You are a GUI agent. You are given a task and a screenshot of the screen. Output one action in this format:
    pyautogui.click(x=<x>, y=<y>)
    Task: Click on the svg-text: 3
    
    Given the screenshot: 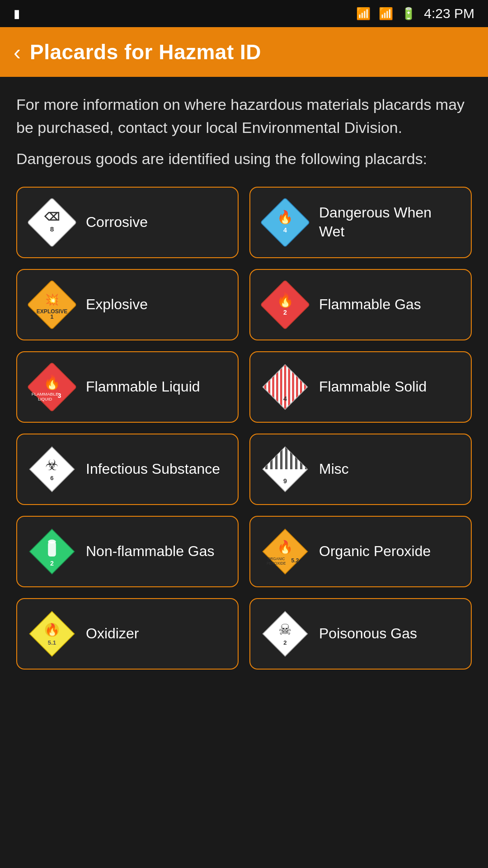 What is the action you would take?
    pyautogui.click(x=60, y=396)
    